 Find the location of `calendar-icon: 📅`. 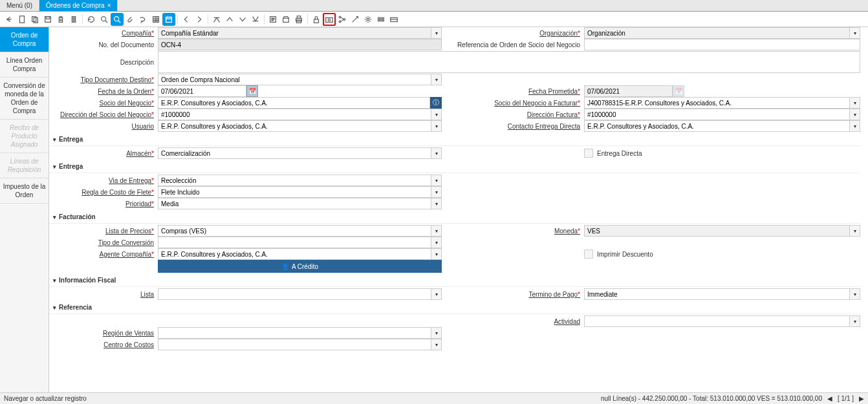

calendar-icon: 📅 is located at coordinates (252, 91).